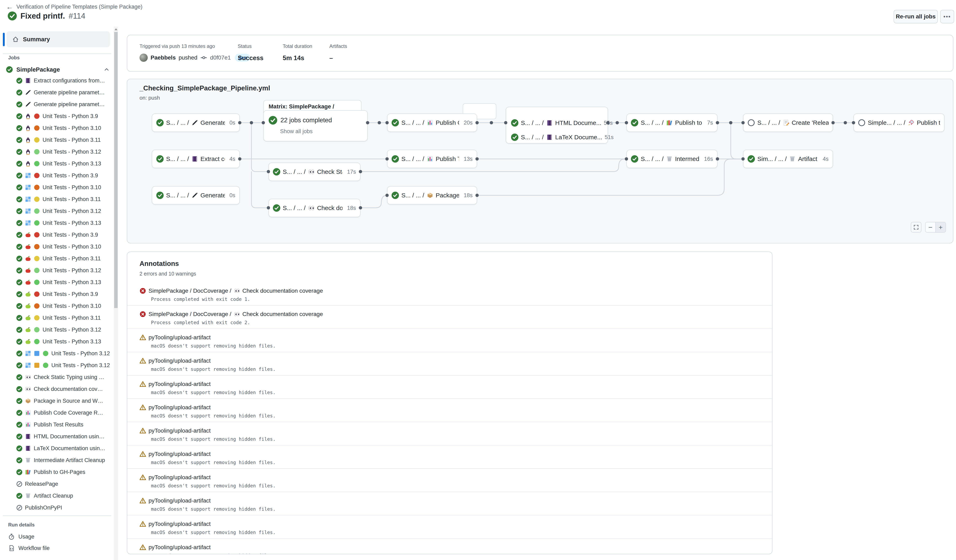 The height and width of the screenshot is (560, 956). I want to click on rocket-icon, so click(911, 123).